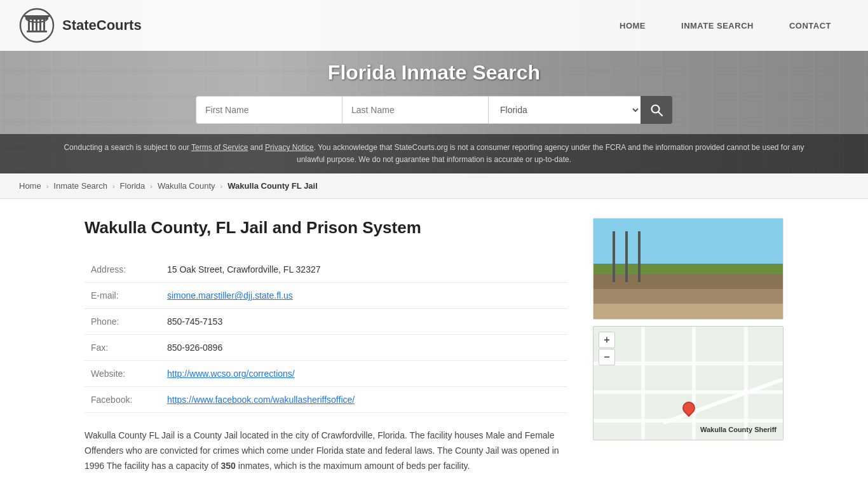 The width and height of the screenshot is (868, 488). Describe the element at coordinates (102, 25) in the screenshot. I see `site-name: StateCourts` at that location.